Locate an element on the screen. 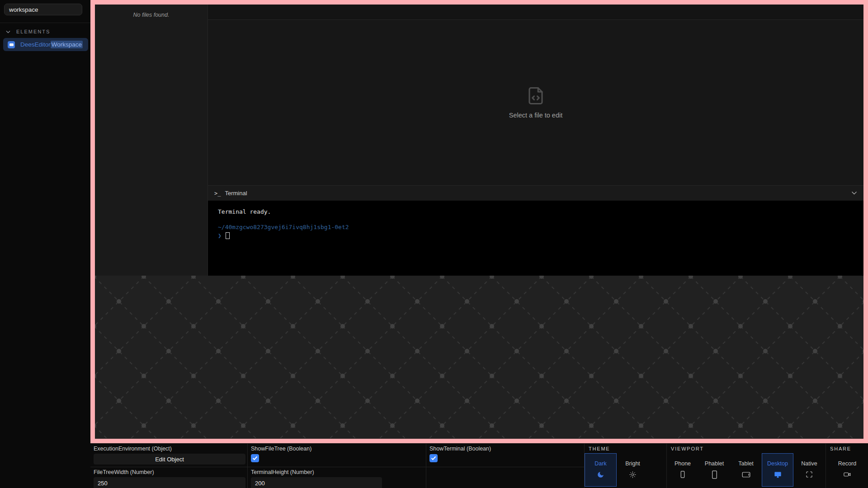 The width and height of the screenshot is (868, 488). property-label: FileTreeWidth (Number) is located at coordinates (169, 472).